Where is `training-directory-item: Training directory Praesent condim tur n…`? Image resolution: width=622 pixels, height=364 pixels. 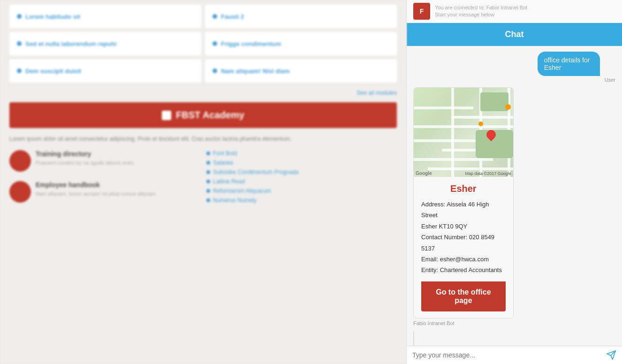
training-directory-item: Training directory Praesent condim tur n… is located at coordinates (105, 161).